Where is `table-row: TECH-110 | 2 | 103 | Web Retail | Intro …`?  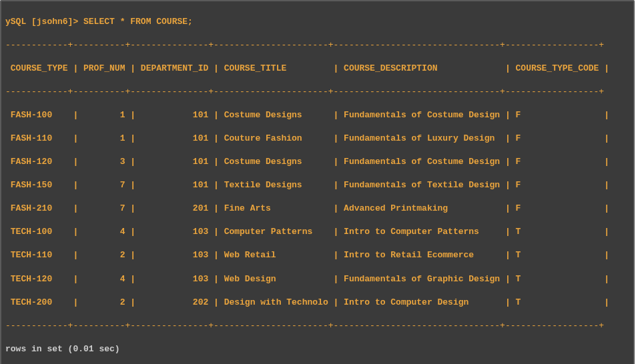 table-row: TECH-110 | 2 | 103 | Web Retail | Intro … is located at coordinates (318, 255).